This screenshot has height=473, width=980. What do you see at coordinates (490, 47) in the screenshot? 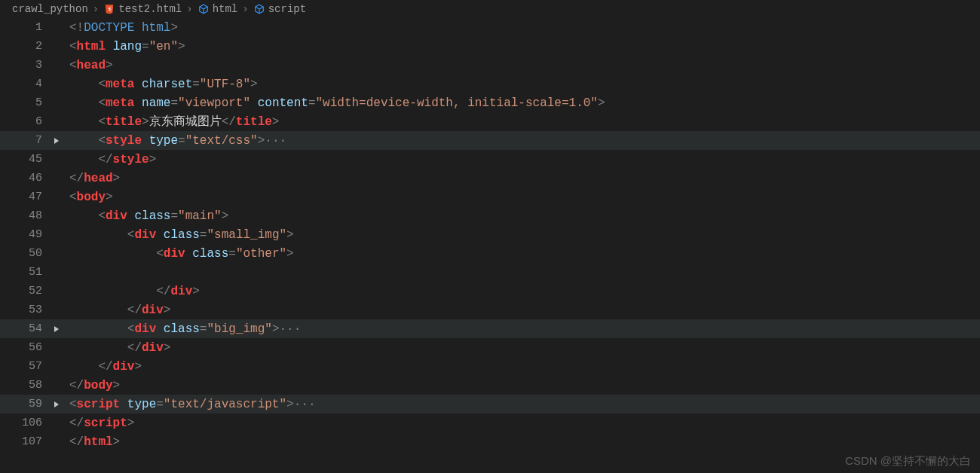
I see `code-line: 2 <html lang="en">` at bounding box center [490, 47].